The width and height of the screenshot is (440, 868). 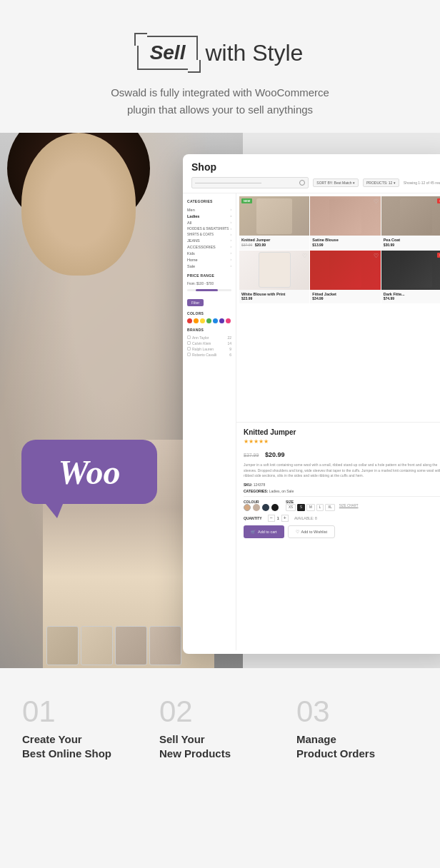 I want to click on color-blue, so click(x=216, y=321).